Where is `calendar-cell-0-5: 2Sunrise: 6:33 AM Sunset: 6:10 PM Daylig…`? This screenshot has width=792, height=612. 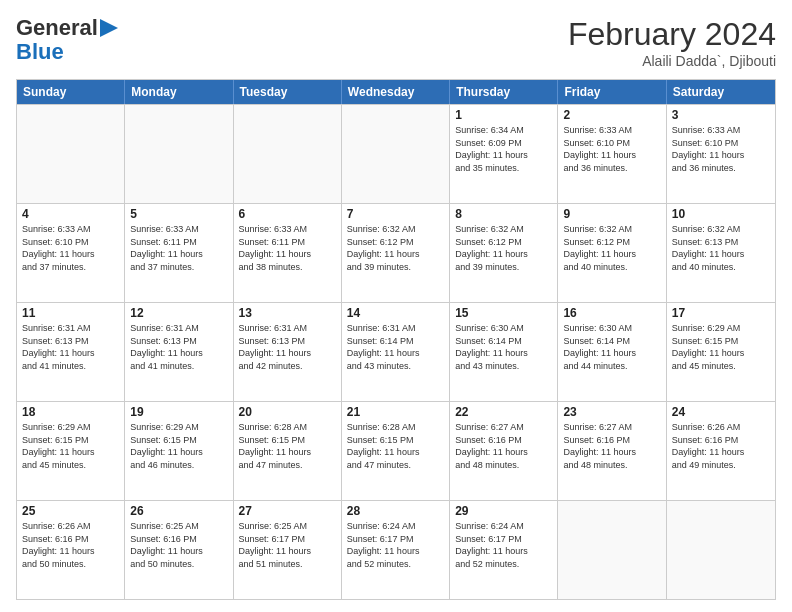 calendar-cell-0-5: 2Sunrise: 6:33 AM Sunset: 6:10 PM Daylig… is located at coordinates (612, 154).